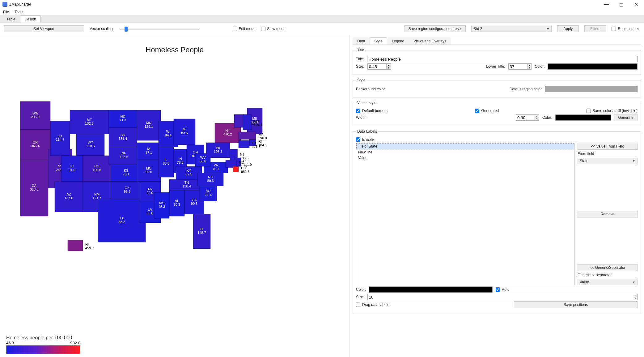 Image resolution: width=644 pixels, height=357 pixels. I want to click on generated-label: Generated, so click(490, 111).